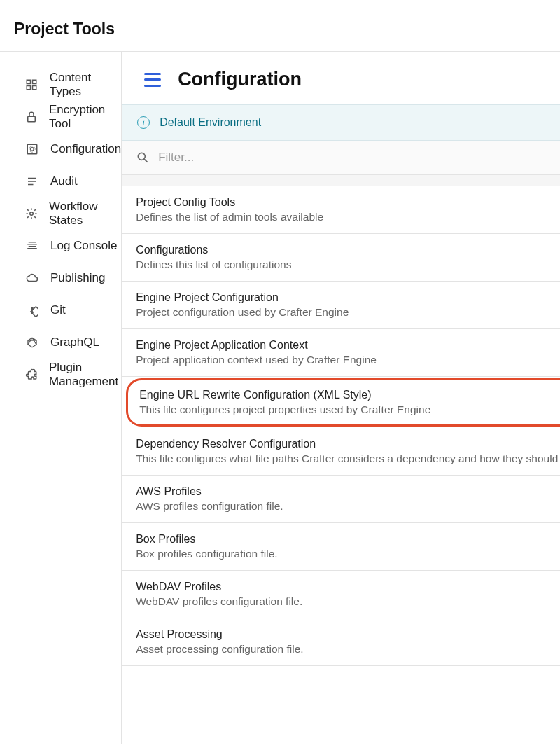 This screenshot has width=560, height=748. I want to click on config-item-title: Configurations, so click(348, 250).